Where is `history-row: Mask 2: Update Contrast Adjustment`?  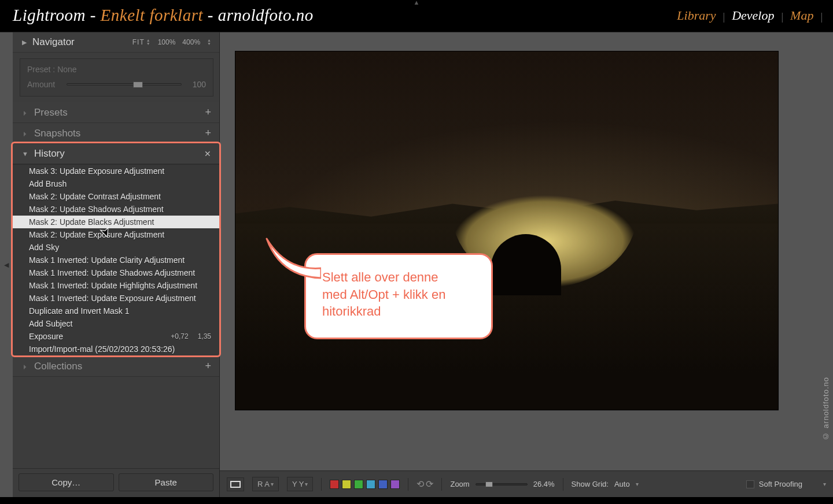 history-row: Mask 2: Update Contrast Adjustment is located at coordinates (116, 197).